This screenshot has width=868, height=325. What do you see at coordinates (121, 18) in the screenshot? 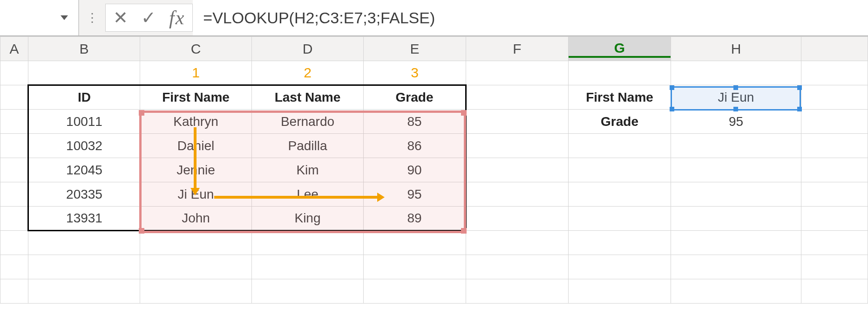
I see `cancel-icon: ✕` at bounding box center [121, 18].